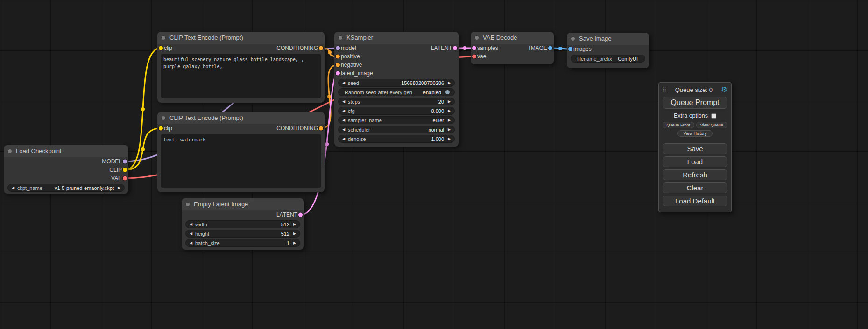 This screenshot has width=868, height=329. Describe the element at coordinates (550, 49) in the screenshot. I see `output-dot-image` at that location.